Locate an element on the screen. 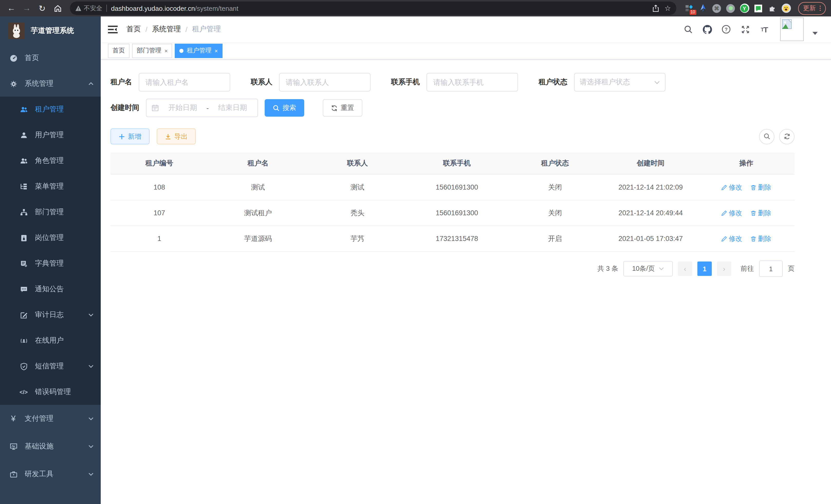 This screenshot has width=831, height=504. extension-kite-icon is located at coordinates (703, 8).